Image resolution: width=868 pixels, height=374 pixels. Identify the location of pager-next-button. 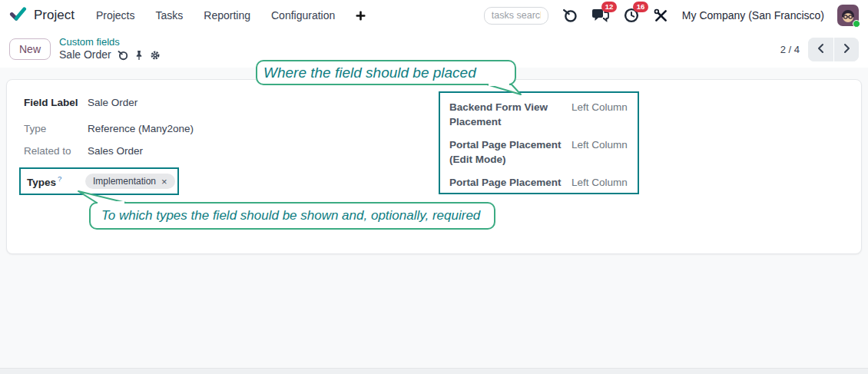
(846, 49).